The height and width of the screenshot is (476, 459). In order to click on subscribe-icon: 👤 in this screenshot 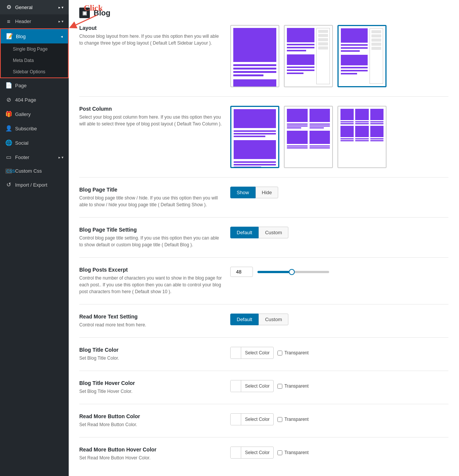, I will do `click(9, 128)`.